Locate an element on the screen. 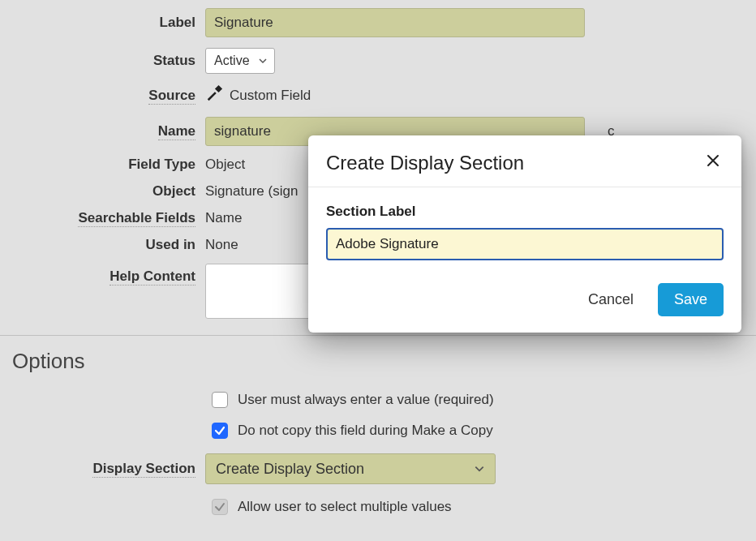 The height and width of the screenshot is (541, 756). display-section-select-value: Create Display Section is located at coordinates (290, 469).